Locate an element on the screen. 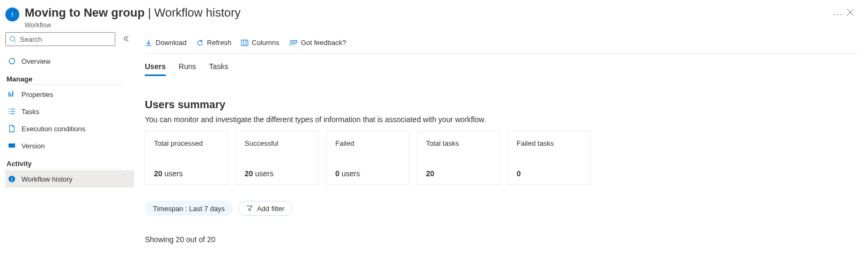 The height and width of the screenshot is (270, 868). command-bar: Download Refresh Columns Got feedbac is located at coordinates (501, 43).